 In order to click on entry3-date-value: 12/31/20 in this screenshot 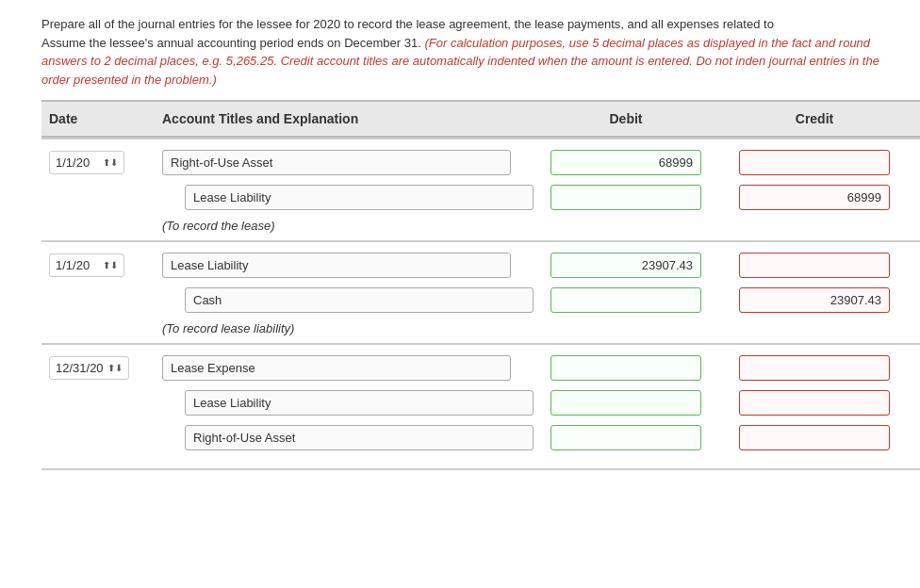, I will do `click(79, 368)`.